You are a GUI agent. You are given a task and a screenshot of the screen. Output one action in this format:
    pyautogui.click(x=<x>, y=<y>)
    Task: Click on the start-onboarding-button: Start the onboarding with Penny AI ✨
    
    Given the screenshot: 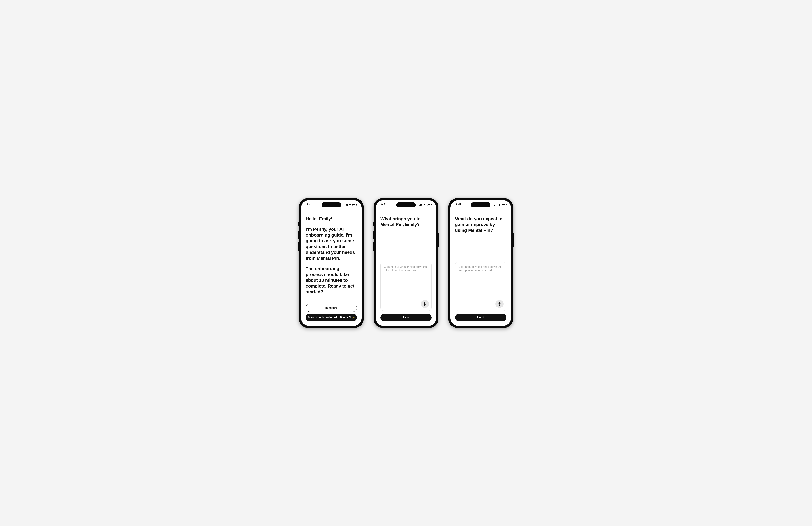 What is the action you would take?
    pyautogui.click(x=331, y=317)
    